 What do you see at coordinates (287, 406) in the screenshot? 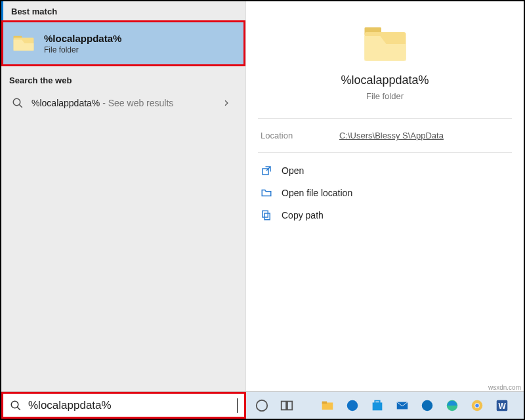
I see `task-view-icon` at bounding box center [287, 406].